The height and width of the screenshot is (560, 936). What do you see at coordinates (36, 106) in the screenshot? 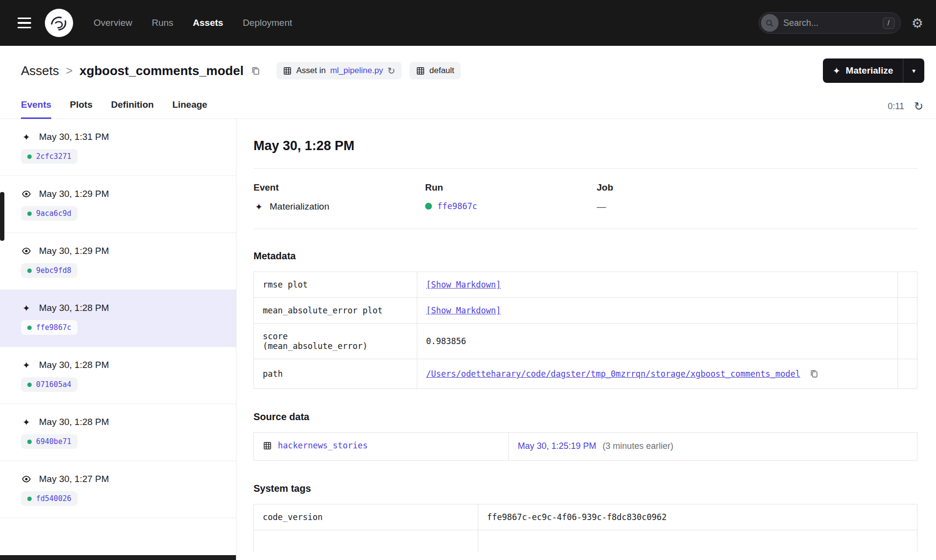
I see `tab-events: Events` at bounding box center [36, 106].